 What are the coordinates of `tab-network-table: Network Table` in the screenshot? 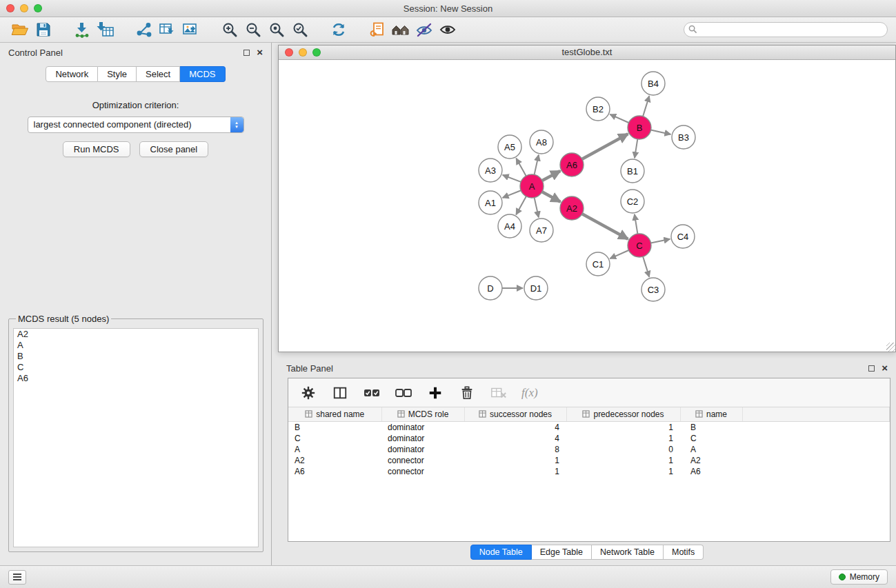 It's located at (628, 552).